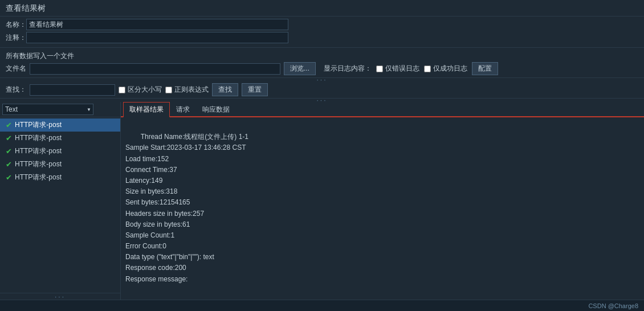 This screenshot has height=311, width=644. I want to click on success-log-checkbox, so click(427, 69).